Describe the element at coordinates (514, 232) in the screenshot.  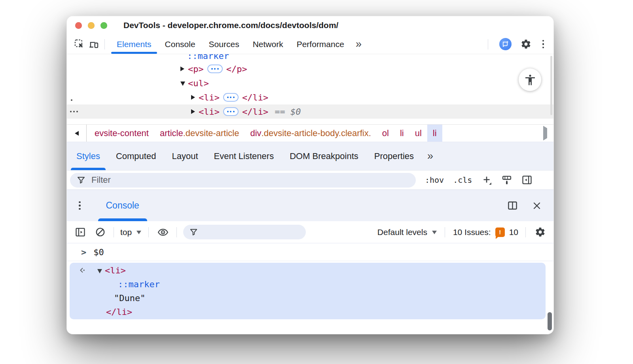
I see `issues-count: 10` at that location.